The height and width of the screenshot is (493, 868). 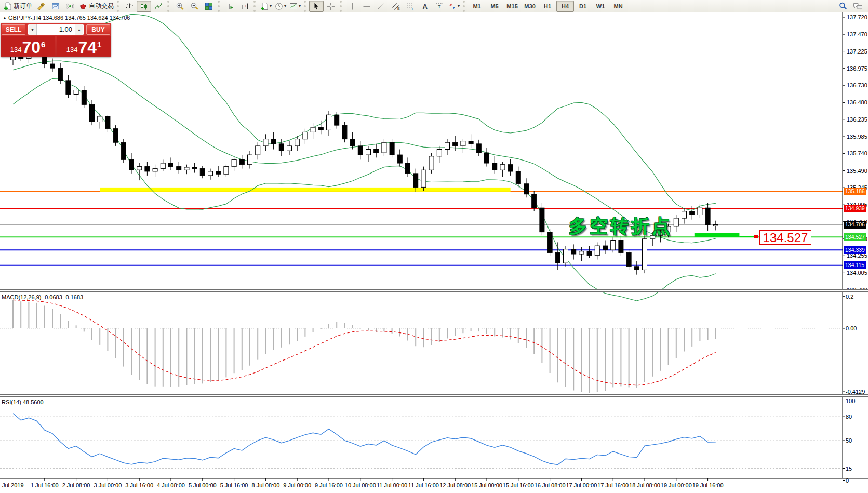 What do you see at coordinates (56, 6) in the screenshot?
I see `chart-window-button` at bounding box center [56, 6].